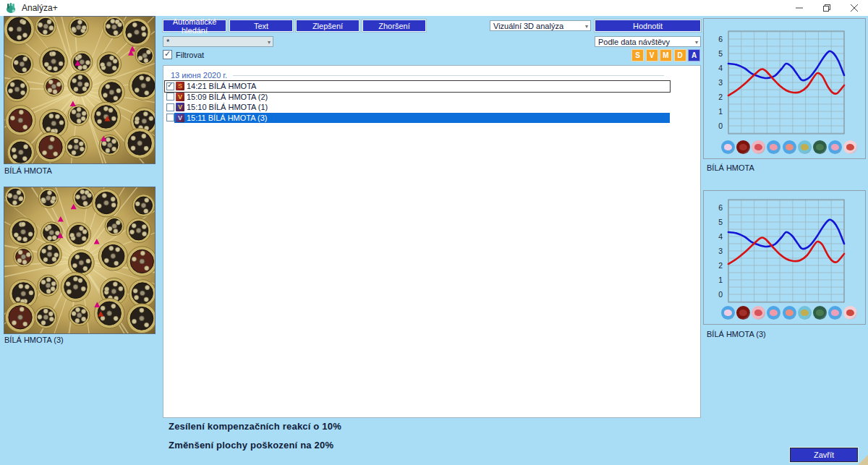 The image size is (868, 465). What do you see at coordinates (784, 257) in the screenshot?
I see `chart-panel-2: 6543210` at bounding box center [784, 257].